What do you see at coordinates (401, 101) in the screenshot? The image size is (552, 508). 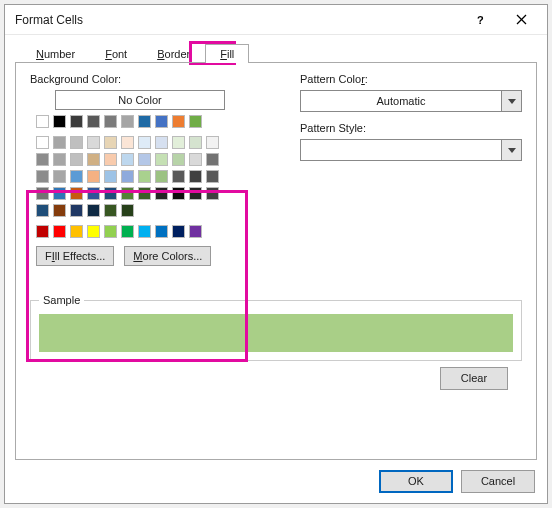 I see `pattern-color-select: Automatic` at bounding box center [401, 101].